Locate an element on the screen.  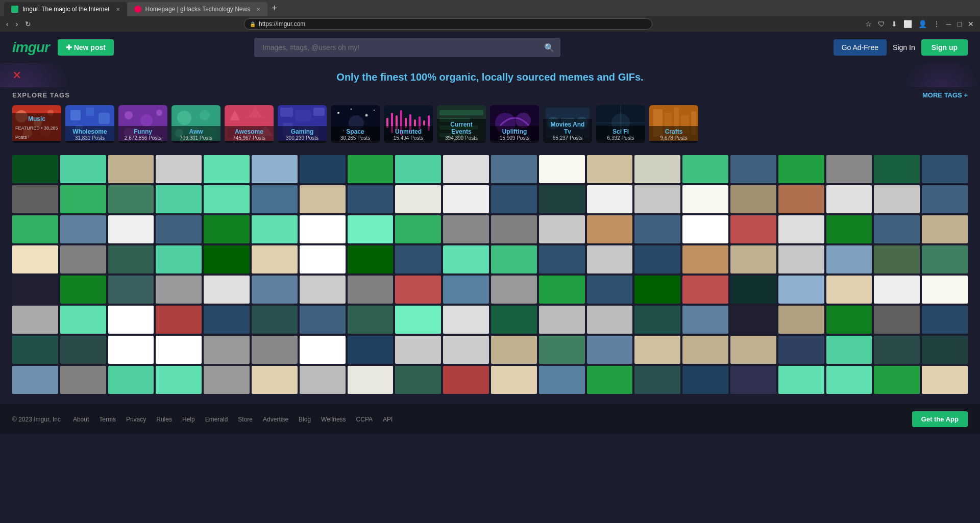
tab-close-imgur: ✕ is located at coordinates (118, 9).